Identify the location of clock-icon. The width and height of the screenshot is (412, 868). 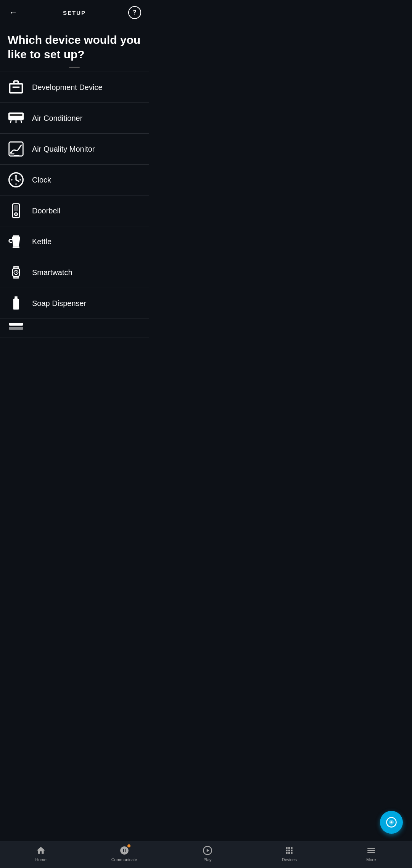
(16, 180).